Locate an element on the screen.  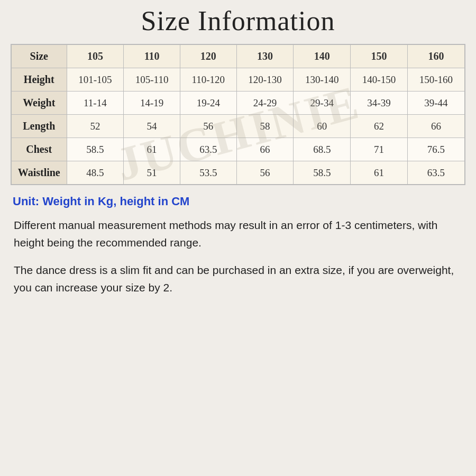
table-cell: 101-105 is located at coordinates (95, 80).